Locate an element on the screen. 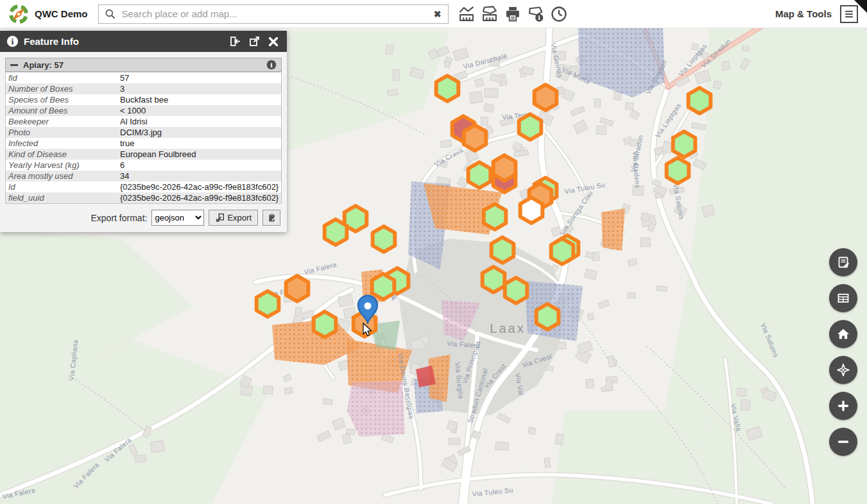  zoom-out-button is located at coordinates (843, 442).